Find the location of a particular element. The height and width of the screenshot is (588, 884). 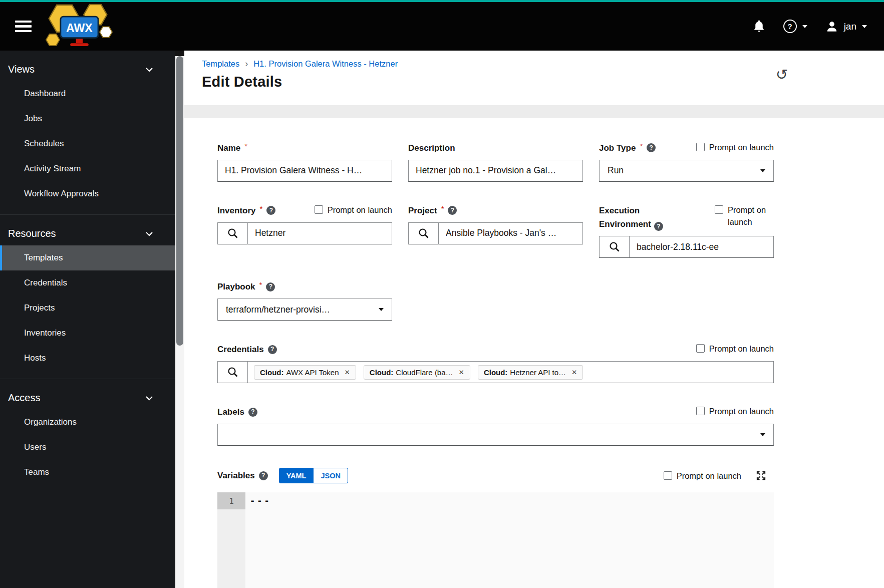

json-toggle-button: JSON is located at coordinates (331, 476).